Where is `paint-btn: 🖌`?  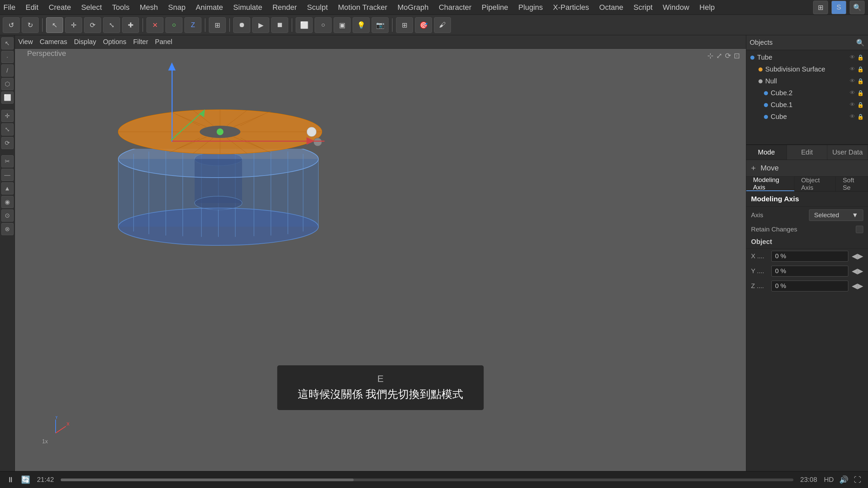
paint-btn: 🖌 is located at coordinates (442, 25).